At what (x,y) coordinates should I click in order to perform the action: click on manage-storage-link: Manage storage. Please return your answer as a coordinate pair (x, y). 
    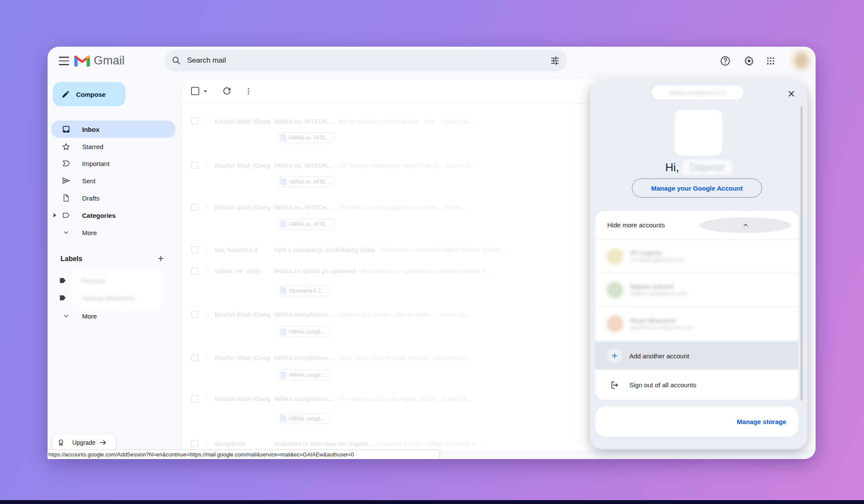
    Looking at the image, I should click on (762, 422).